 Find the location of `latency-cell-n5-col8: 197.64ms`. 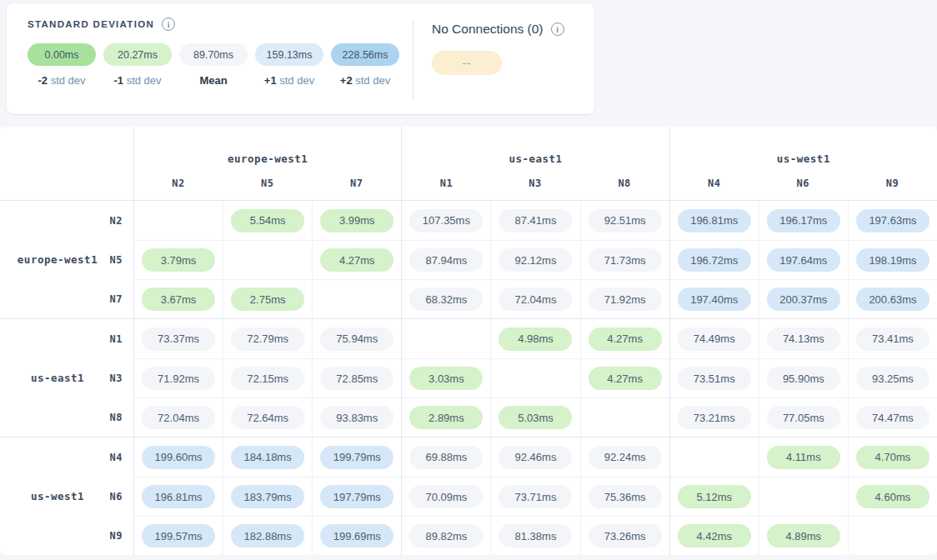

latency-cell-n5-col8: 197.64ms is located at coordinates (804, 260).